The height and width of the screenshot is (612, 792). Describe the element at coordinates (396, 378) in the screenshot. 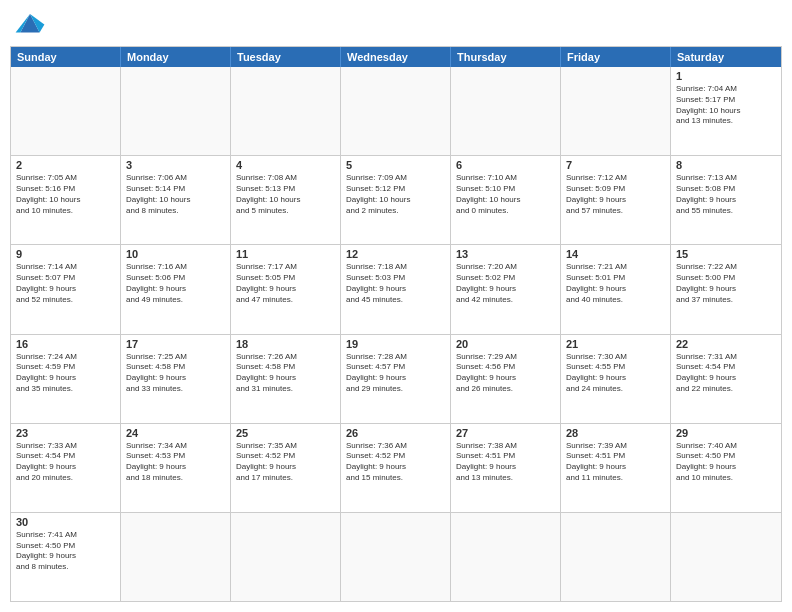

I see `week-row-3: 16Sunrise: 7:24 AMSunset: 4:59 PMDayligh…` at that location.